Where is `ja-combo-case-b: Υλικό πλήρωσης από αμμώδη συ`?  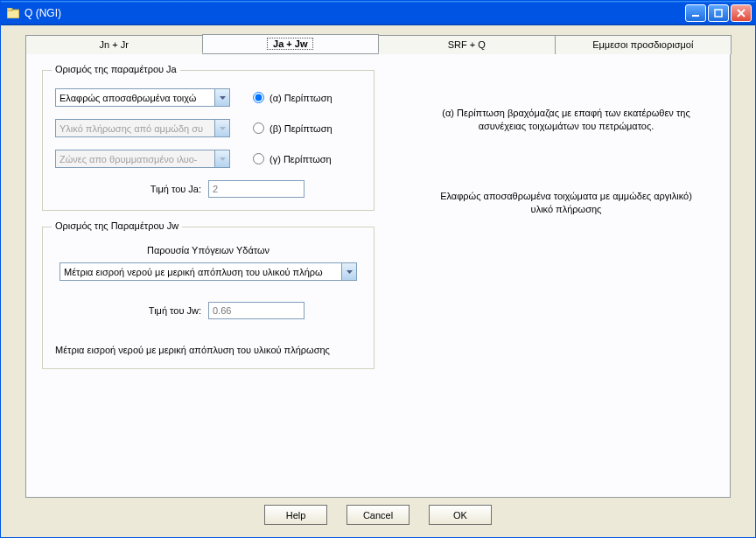
ja-combo-case-b: Υλικό πλήρωσης από αμμώδη συ is located at coordinates (143, 128).